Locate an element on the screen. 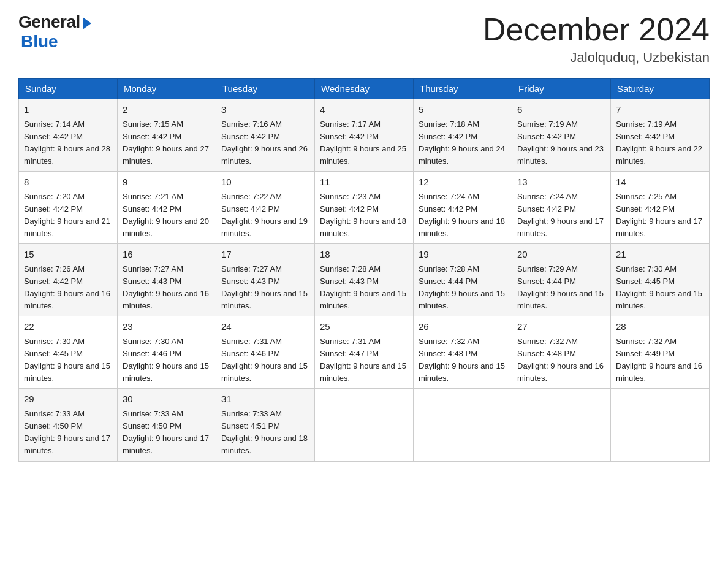  header-wednesday: Wednesday is located at coordinates (364, 89).